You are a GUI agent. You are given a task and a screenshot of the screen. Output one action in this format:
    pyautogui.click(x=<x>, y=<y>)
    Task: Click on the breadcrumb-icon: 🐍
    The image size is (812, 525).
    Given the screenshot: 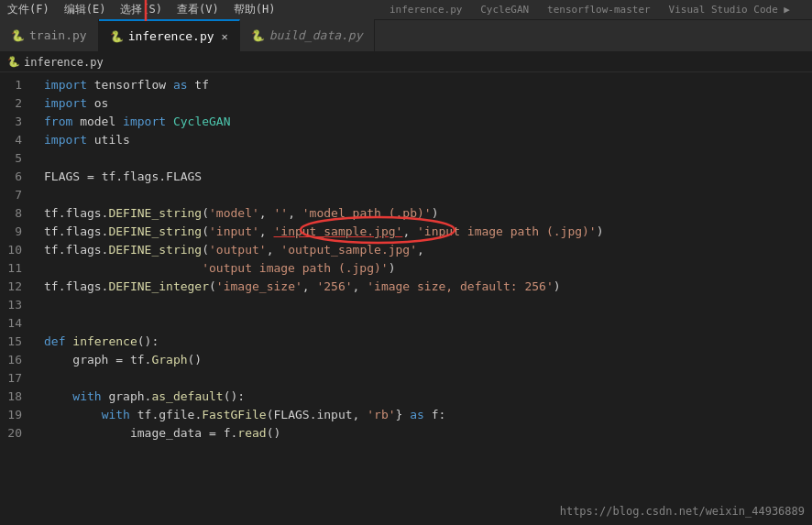 What is the action you would take?
    pyautogui.click(x=14, y=62)
    